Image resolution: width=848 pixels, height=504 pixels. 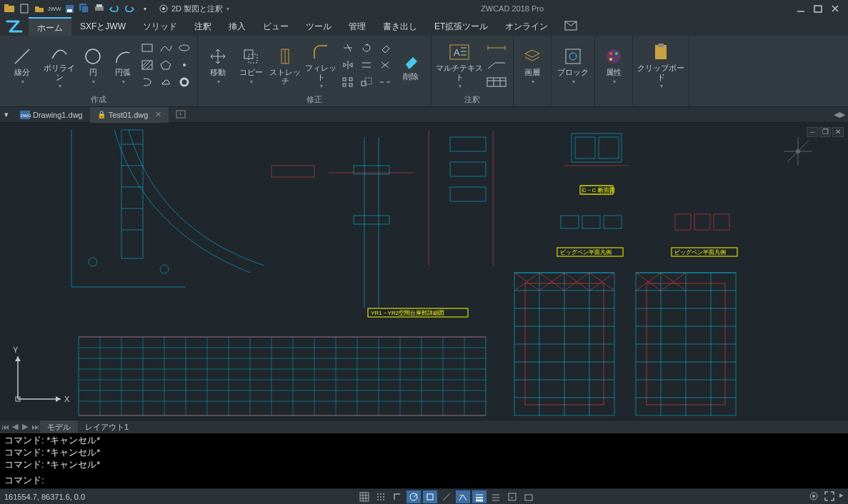 I want to click on table-ann-icon, so click(x=497, y=82).